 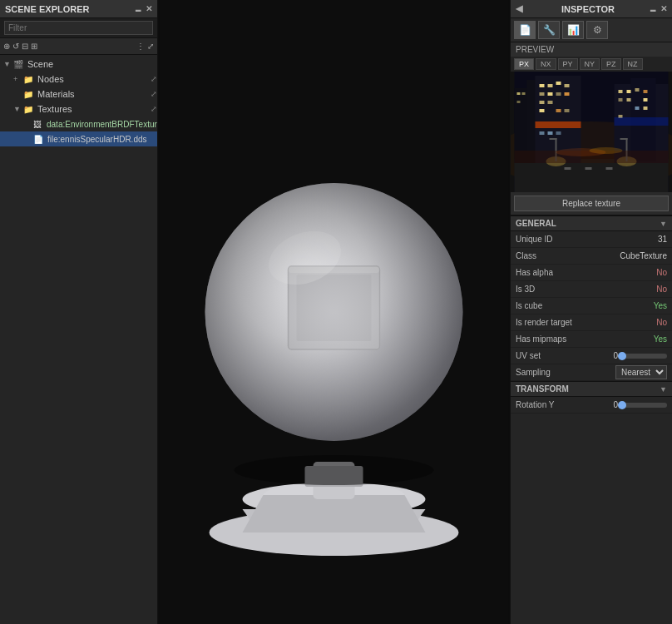 What do you see at coordinates (640, 404) in the screenshot?
I see `rotation-y-slider-row: 0` at bounding box center [640, 404].